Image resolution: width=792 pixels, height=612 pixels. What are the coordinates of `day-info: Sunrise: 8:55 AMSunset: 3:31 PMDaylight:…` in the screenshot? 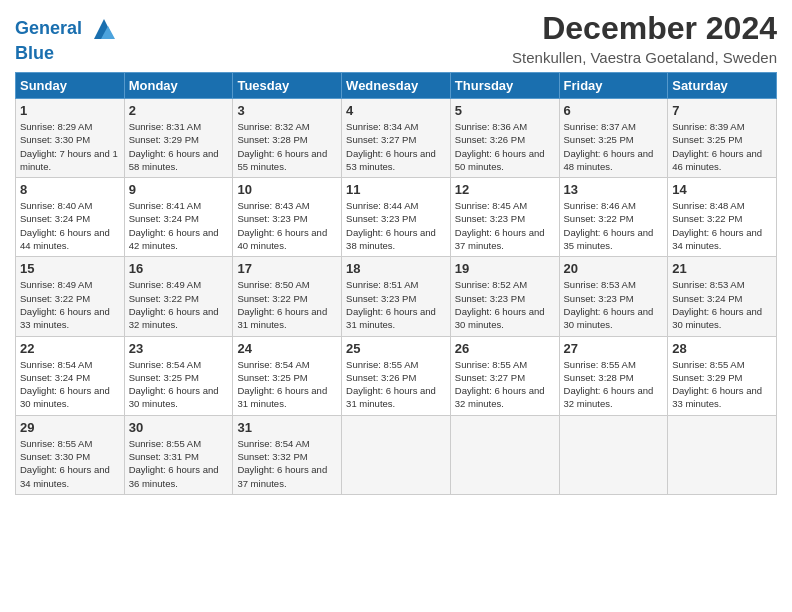 It's located at (179, 464).